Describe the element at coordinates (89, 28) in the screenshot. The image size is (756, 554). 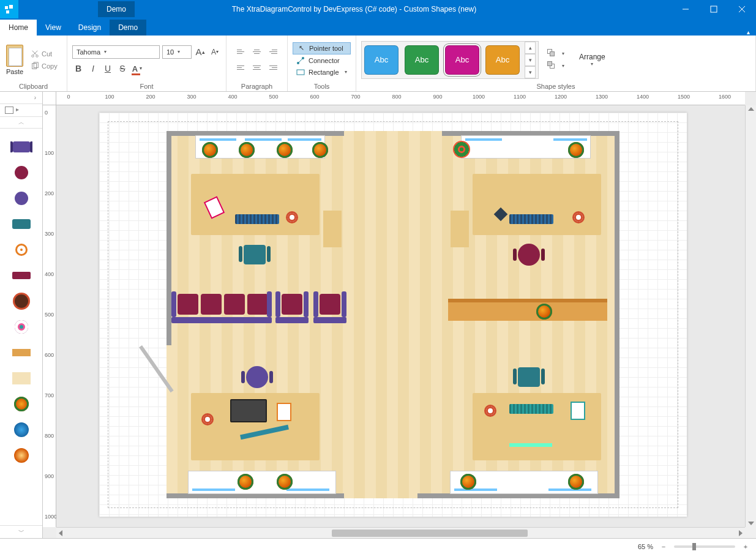
I see `tab-design: Design` at that location.